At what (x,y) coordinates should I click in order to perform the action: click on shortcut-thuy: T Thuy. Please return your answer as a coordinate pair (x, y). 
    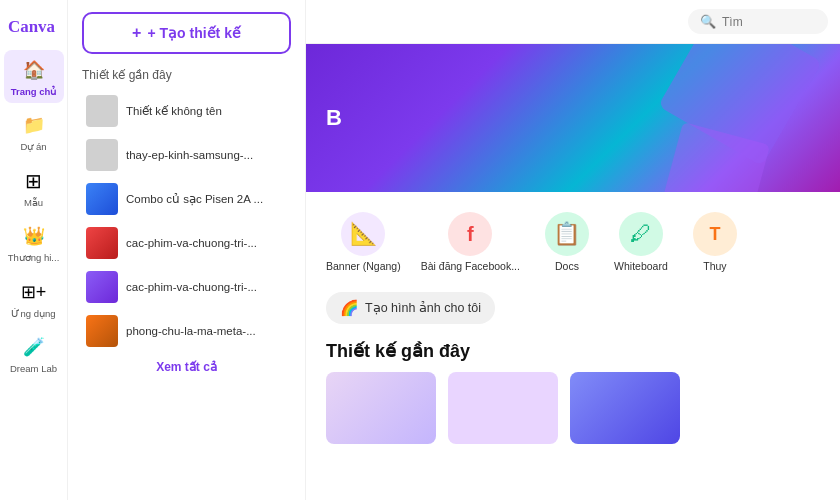
    Looking at the image, I should click on (715, 243).